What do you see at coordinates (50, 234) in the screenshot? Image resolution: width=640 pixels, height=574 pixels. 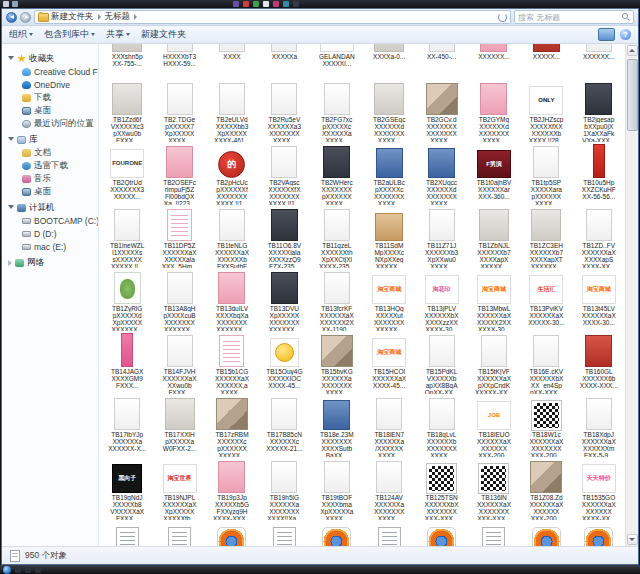 I see `sidebar-item-drive: D (D:)` at bounding box center [50, 234].